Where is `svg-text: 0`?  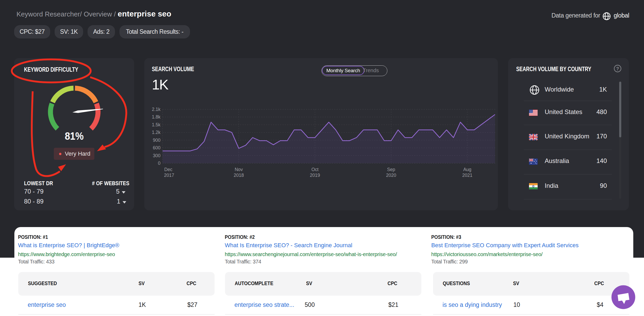
svg-text: 0 is located at coordinates (159, 163).